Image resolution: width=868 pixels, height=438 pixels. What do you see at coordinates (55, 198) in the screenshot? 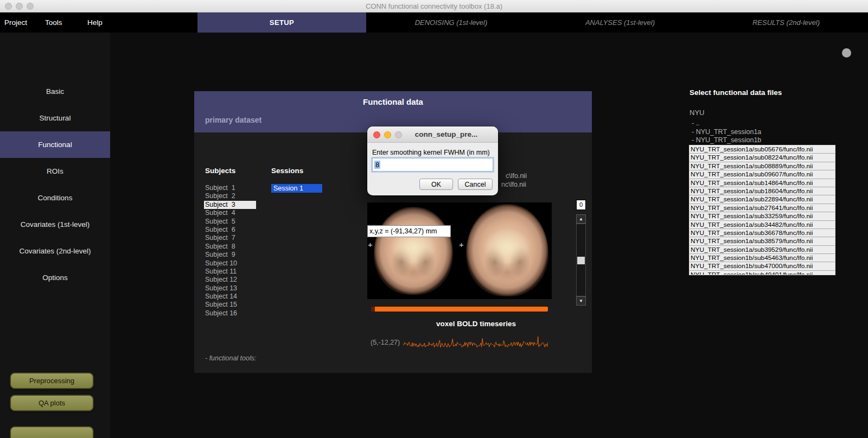
I see `sidebar-item-conditions: Conditions` at bounding box center [55, 198].